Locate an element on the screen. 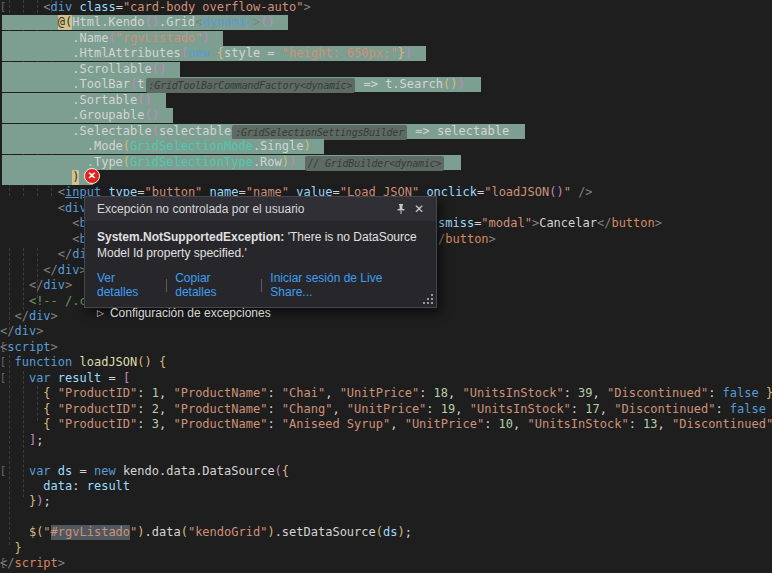 The width and height of the screenshot is (772, 573). code-line: .HtmlAttributes(new {style = "height: 65… is located at coordinates (206, 54).